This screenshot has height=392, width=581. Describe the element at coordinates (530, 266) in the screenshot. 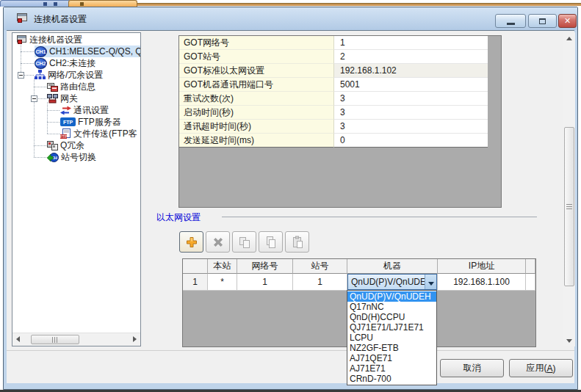

I see `filler-header` at that location.